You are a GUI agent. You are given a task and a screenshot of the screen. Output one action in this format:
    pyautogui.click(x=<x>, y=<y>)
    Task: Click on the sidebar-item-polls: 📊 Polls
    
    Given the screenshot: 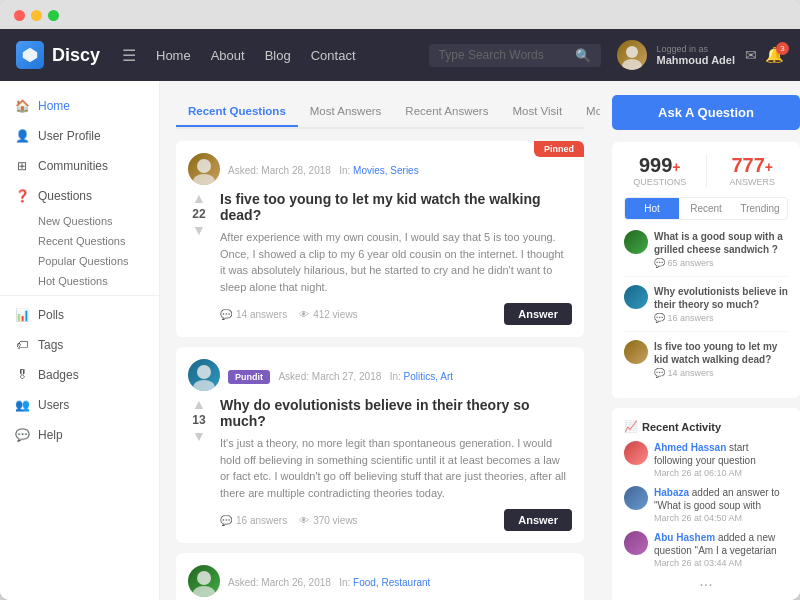 What is the action you would take?
    pyautogui.click(x=80, y=315)
    